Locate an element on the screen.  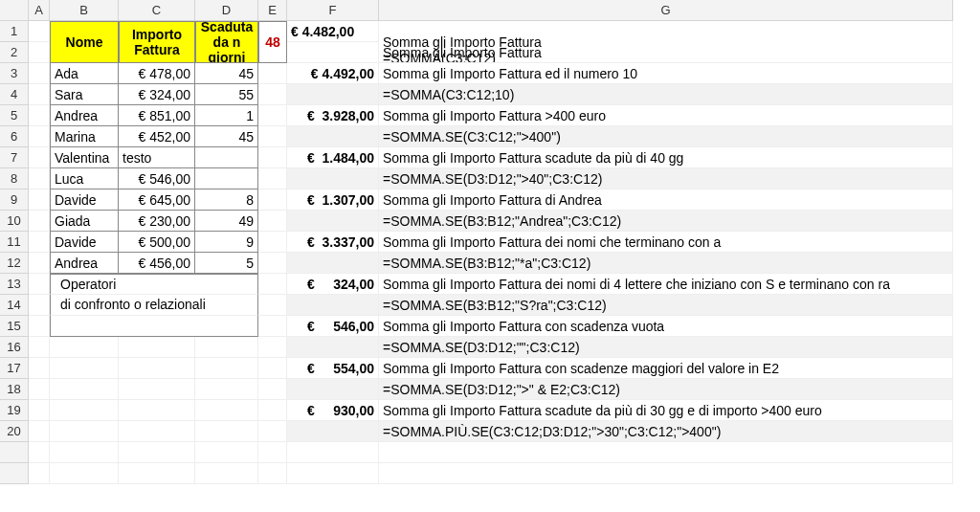
cell-giorni-3: 45 is located at coordinates (227, 74).